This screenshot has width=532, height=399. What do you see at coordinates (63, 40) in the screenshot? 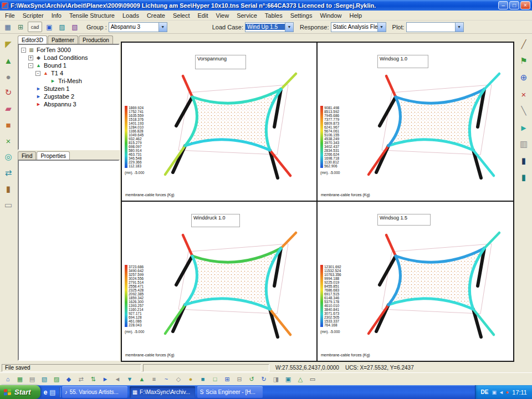
I see `tab-patterner: Patterner` at bounding box center [63, 40].